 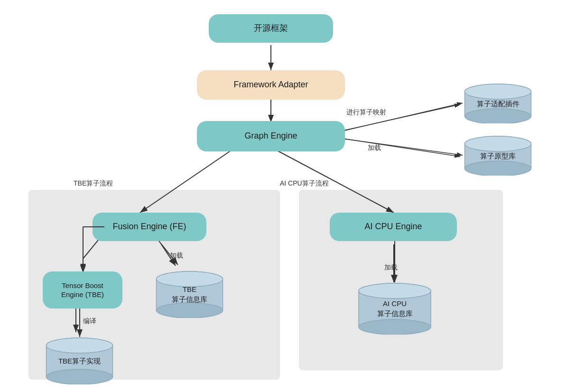 What do you see at coordinates (190, 294) in the screenshot?
I see `tbe-info-cylinder: TBE 算子信息库` at bounding box center [190, 294].